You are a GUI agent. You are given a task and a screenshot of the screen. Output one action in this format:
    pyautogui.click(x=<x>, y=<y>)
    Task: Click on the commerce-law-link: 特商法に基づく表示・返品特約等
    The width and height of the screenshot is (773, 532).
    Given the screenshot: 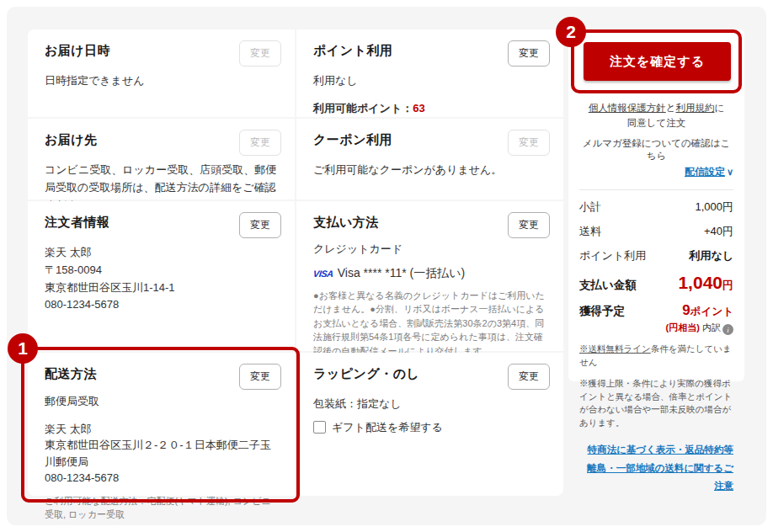 What is the action you would take?
    pyautogui.click(x=657, y=450)
    